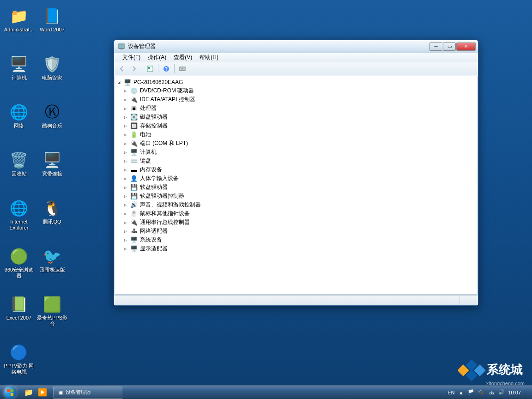 This screenshot has height=399, width=532. I want to click on media-player-icon: ▶️, so click(42, 393).